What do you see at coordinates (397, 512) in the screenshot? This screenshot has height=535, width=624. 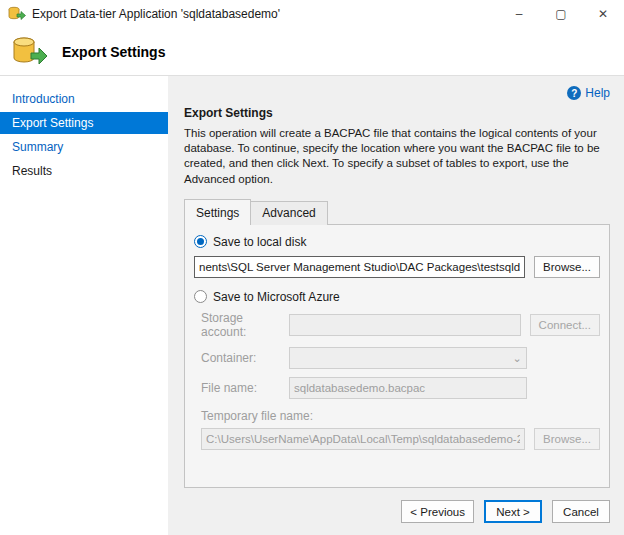 I see `wizard-footer: < Previous Next > Cancel` at bounding box center [397, 512].